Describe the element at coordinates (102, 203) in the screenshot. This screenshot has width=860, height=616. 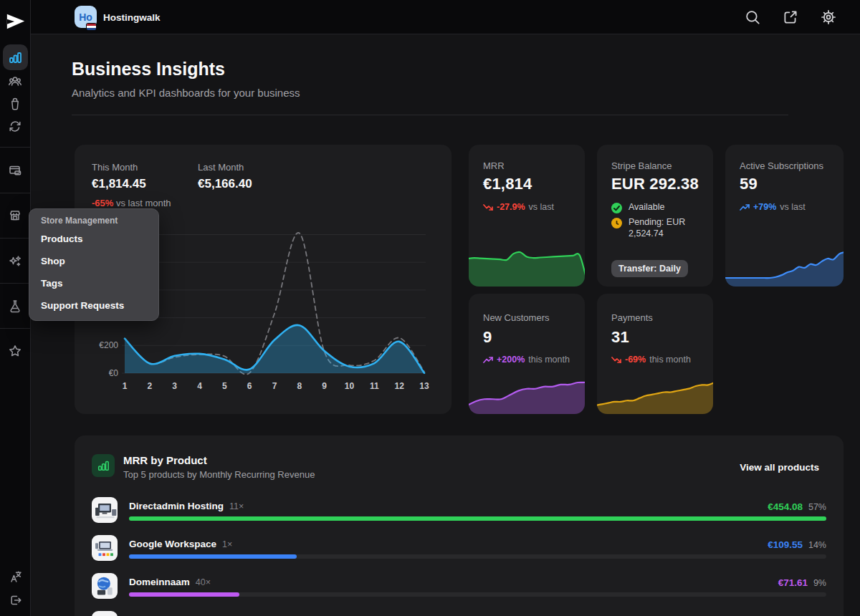
I see `revenue-delta-pct: -65%` at that location.